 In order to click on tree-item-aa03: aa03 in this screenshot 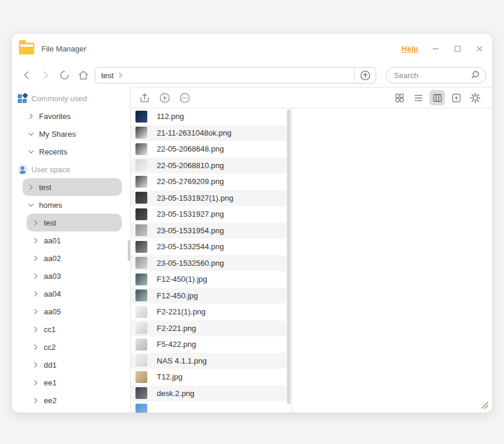, I will do `click(75, 276)`.